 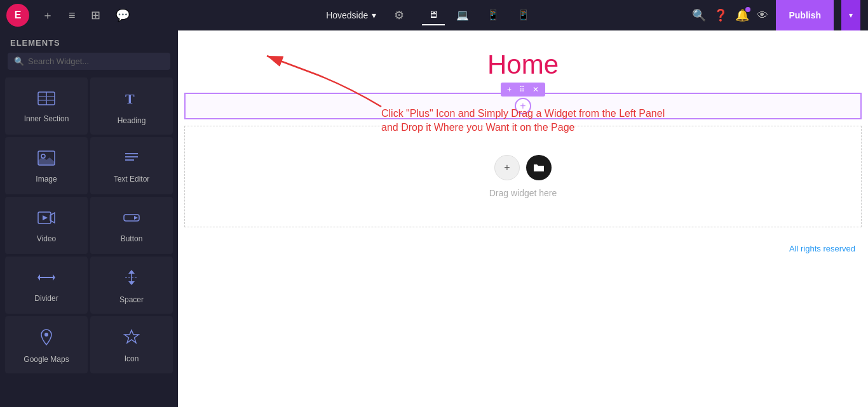 I want to click on comments-icon: 💬, so click(x=123, y=15).